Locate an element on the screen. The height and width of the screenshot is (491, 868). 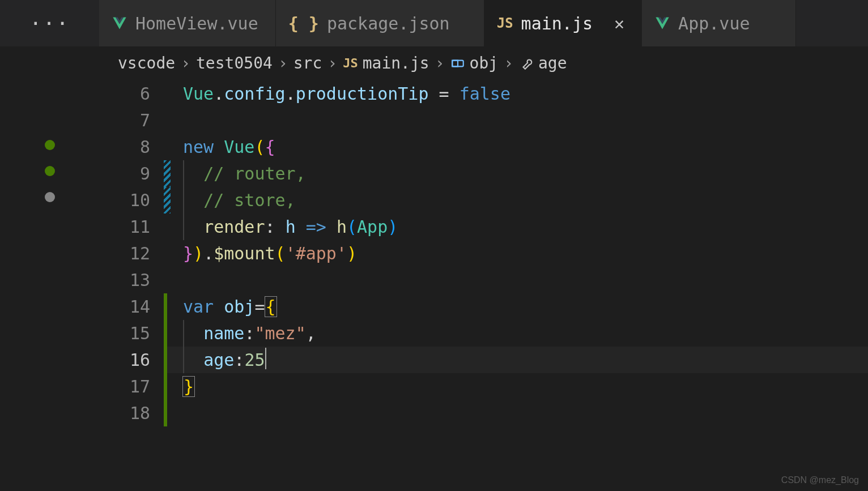
code-line: Vue.config.productionTip = false is located at coordinates (516, 94).